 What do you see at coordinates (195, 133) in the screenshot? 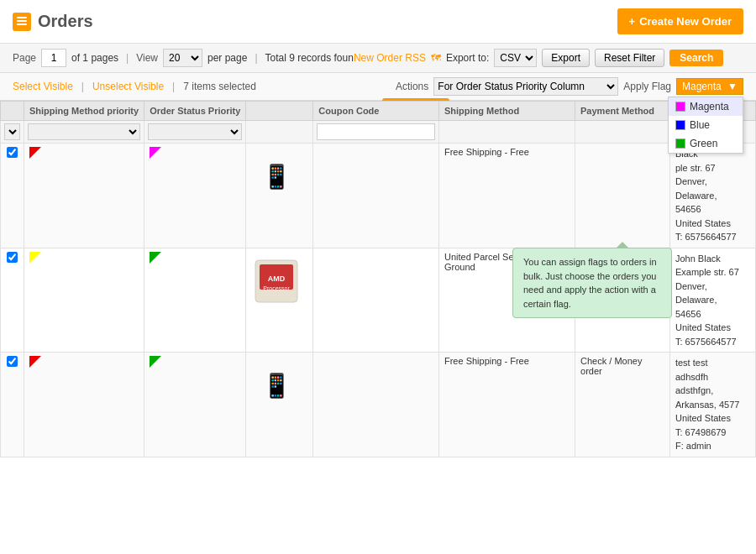
I see `filter-order-status-priority` at bounding box center [195, 133].